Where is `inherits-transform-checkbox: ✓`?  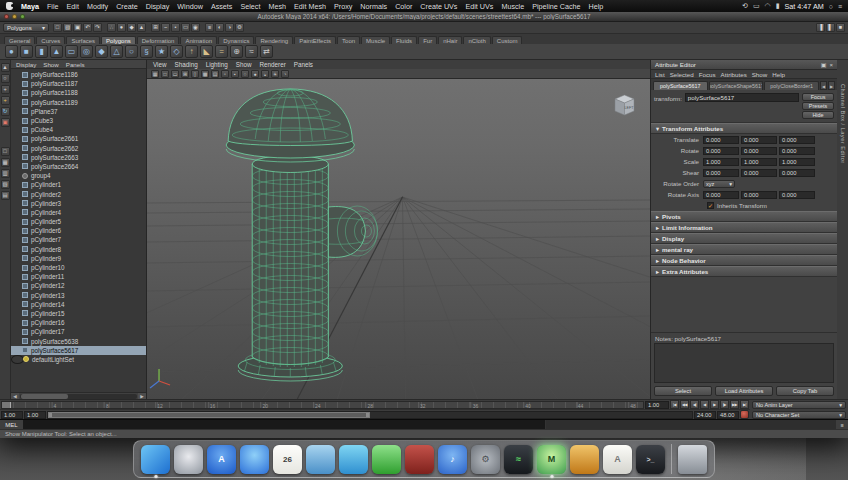 inherits-transform-checkbox: ✓ is located at coordinates (710, 206).